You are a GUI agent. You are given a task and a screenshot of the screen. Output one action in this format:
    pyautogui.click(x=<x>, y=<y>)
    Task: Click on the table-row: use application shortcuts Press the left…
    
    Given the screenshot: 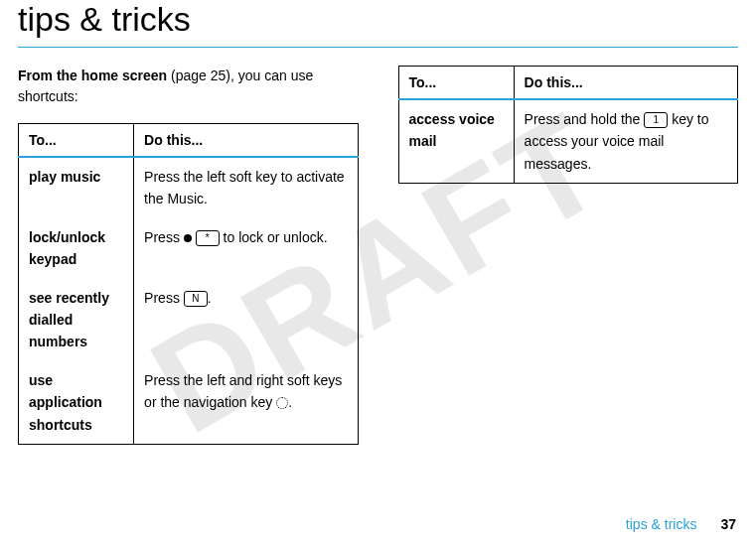 What is the action you would take?
    pyautogui.click(x=189, y=403)
    